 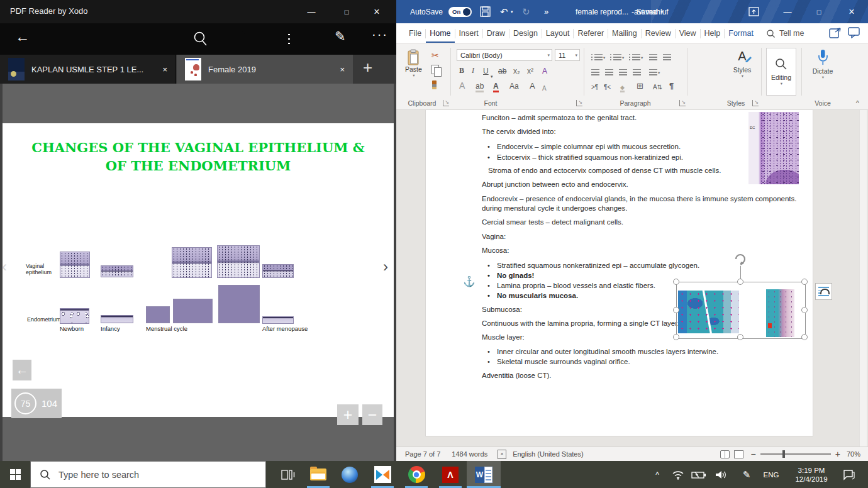 What do you see at coordinates (4, 267) in the screenshot?
I see `previous-page-chevron: ‹` at bounding box center [4, 267].